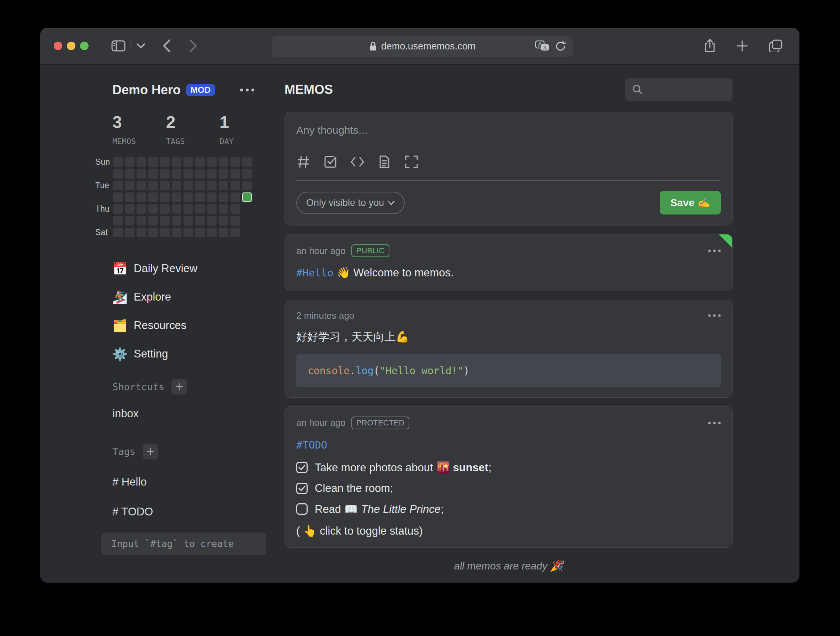 The height and width of the screenshot is (636, 840). I want to click on close-window-button, so click(58, 46).